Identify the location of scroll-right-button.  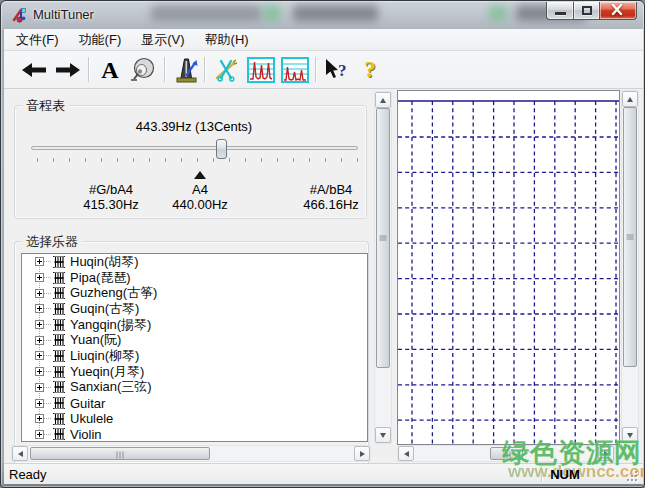
(362, 454).